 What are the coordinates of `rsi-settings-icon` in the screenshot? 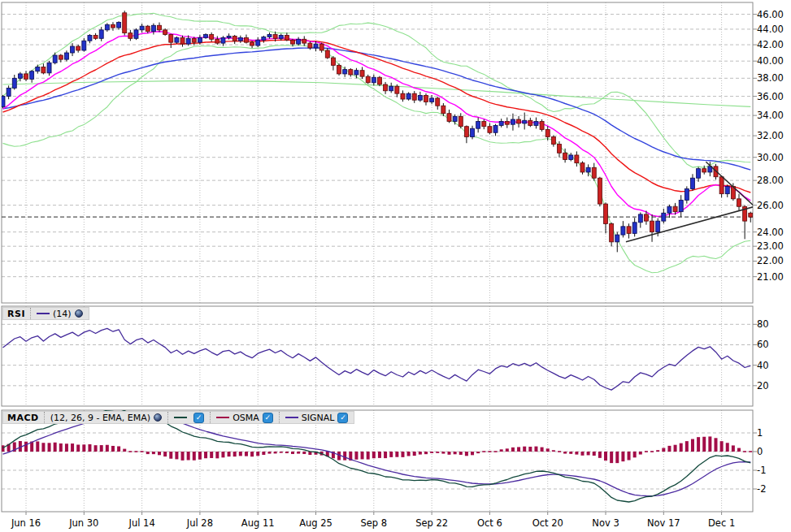 It's located at (79, 314).